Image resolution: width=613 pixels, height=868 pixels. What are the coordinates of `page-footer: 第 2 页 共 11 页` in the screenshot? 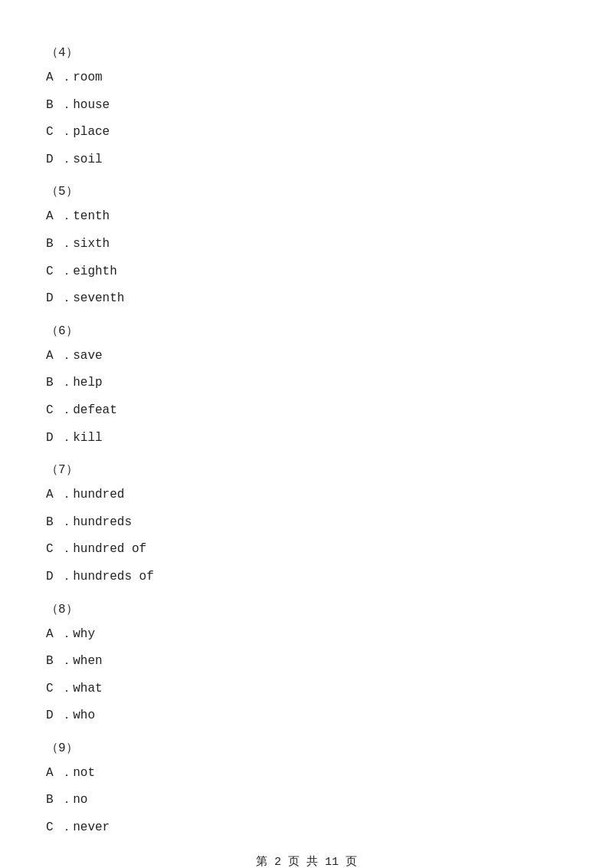 It's located at (306, 861).